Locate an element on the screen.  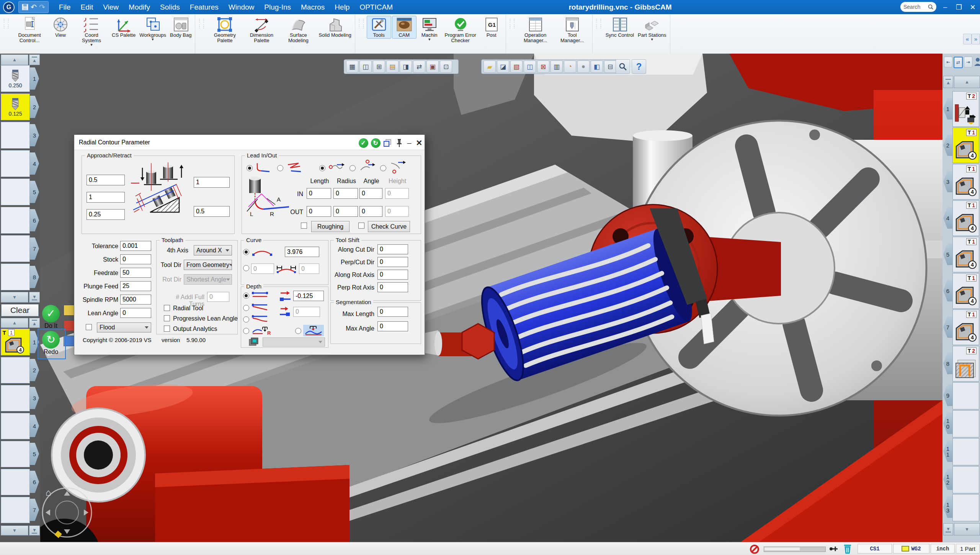
sync-control-button: Sync Control is located at coordinates (620, 27).